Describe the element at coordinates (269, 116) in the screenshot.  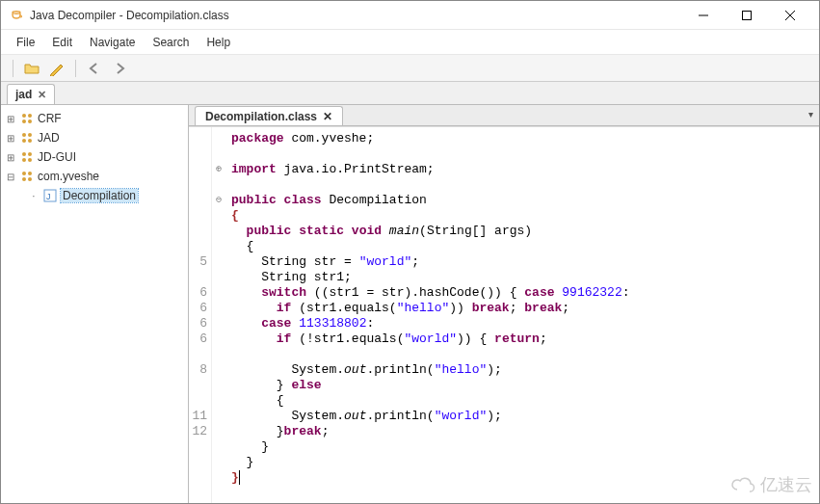
I see `file-tab-decompilation: Decompilation.class ✕` at that location.